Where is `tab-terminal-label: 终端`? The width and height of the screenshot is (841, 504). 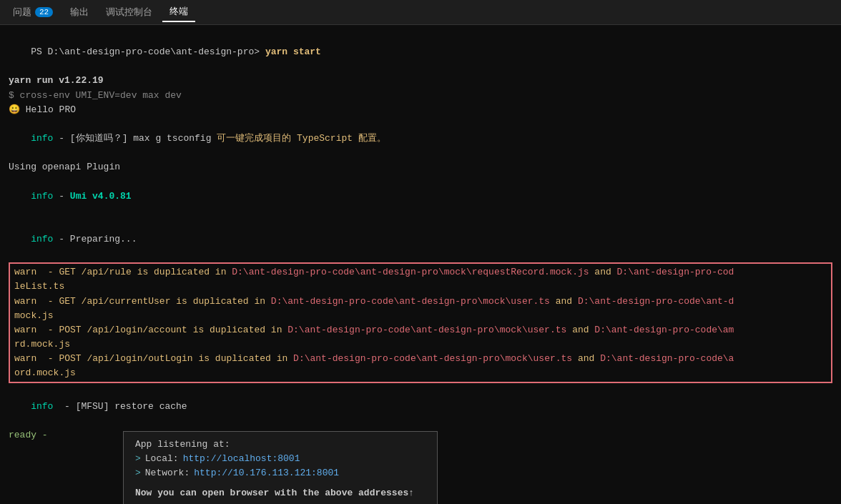
tab-terminal-label: 终端 is located at coordinates (179, 11).